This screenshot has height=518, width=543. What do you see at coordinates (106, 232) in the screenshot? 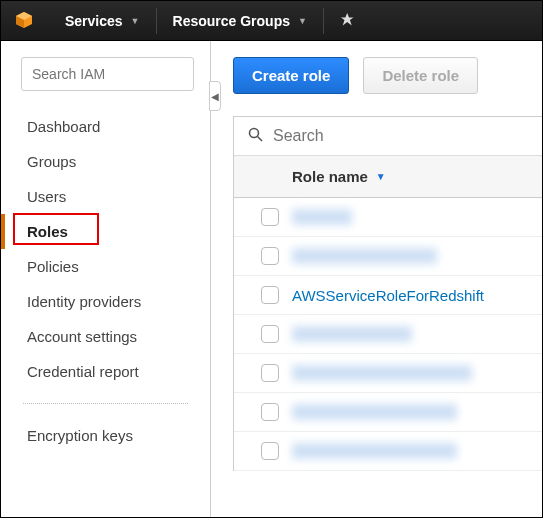
I see `sidebar-item-roles: Roles` at bounding box center [106, 232].